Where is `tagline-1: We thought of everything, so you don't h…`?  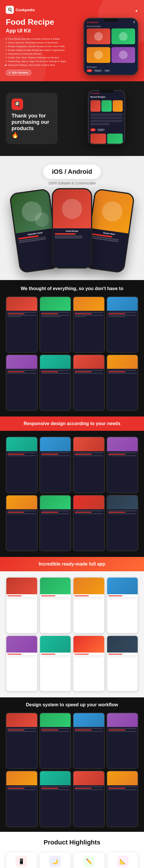 tagline-1: We thought of everything, so you don't h… is located at coordinates (72, 289).